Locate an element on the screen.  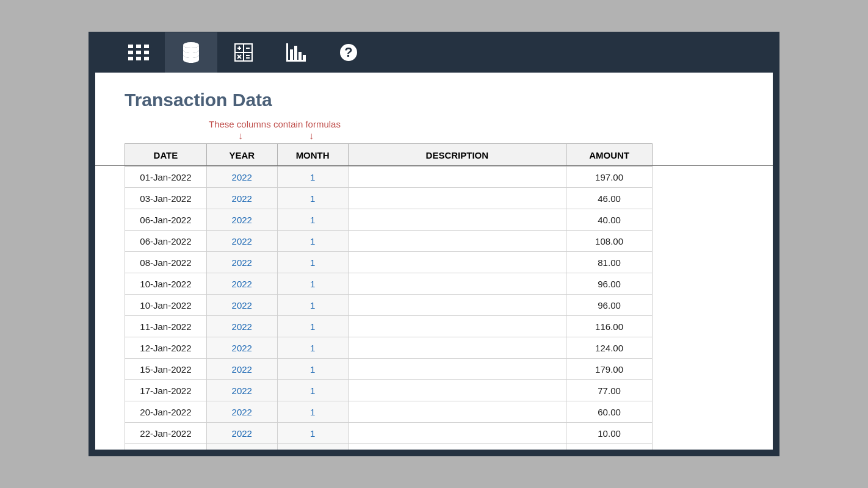
cell-amount: 123.00 is located at coordinates (609, 447).